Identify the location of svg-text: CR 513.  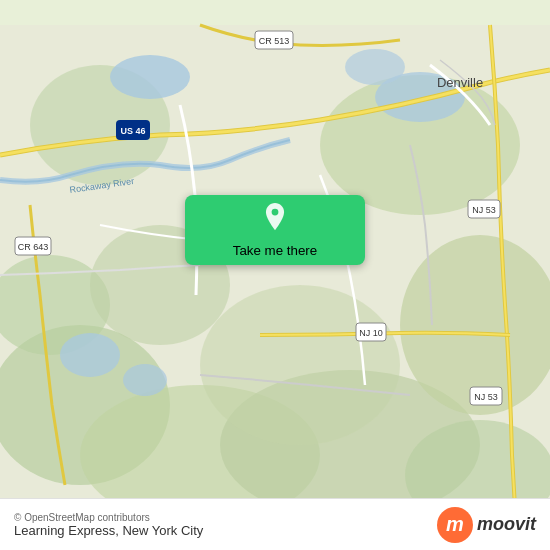
(274, 41).